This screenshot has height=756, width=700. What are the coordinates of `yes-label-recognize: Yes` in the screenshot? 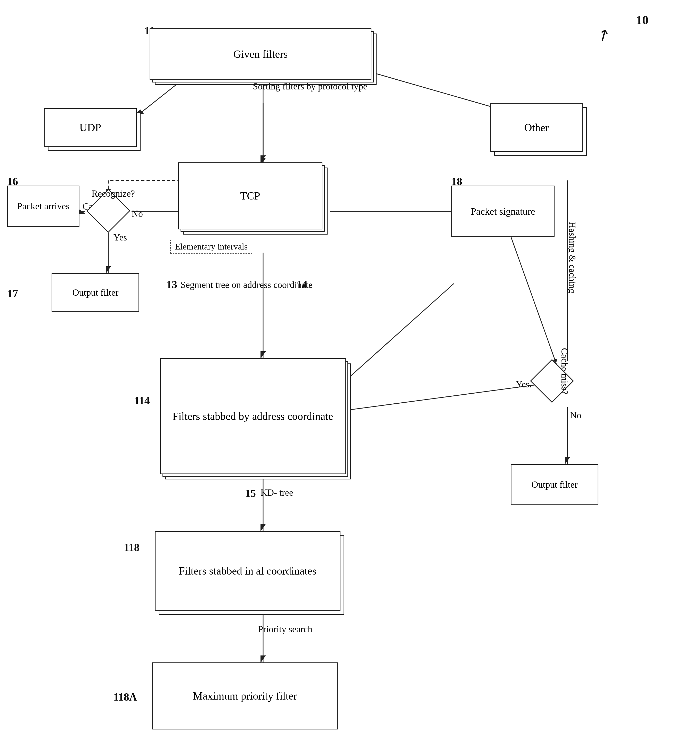 It's located at (120, 237).